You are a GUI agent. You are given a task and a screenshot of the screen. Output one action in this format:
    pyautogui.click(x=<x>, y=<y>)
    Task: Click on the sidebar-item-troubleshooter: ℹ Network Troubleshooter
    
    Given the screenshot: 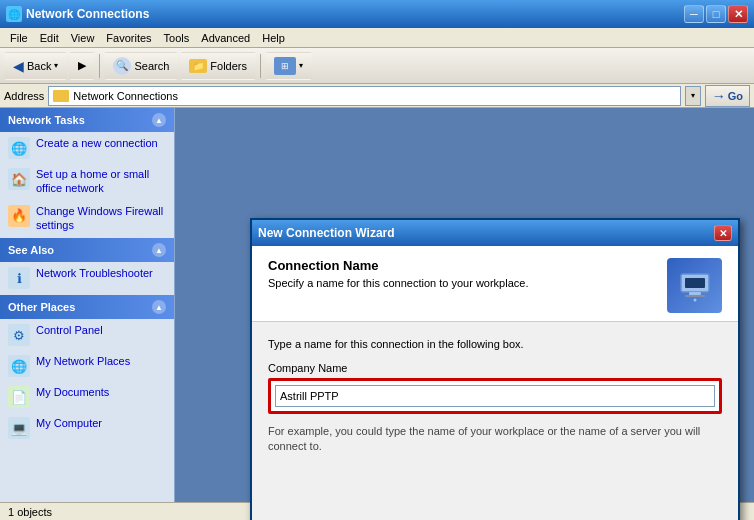 What is the action you would take?
    pyautogui.click(x=87, y=278)
    